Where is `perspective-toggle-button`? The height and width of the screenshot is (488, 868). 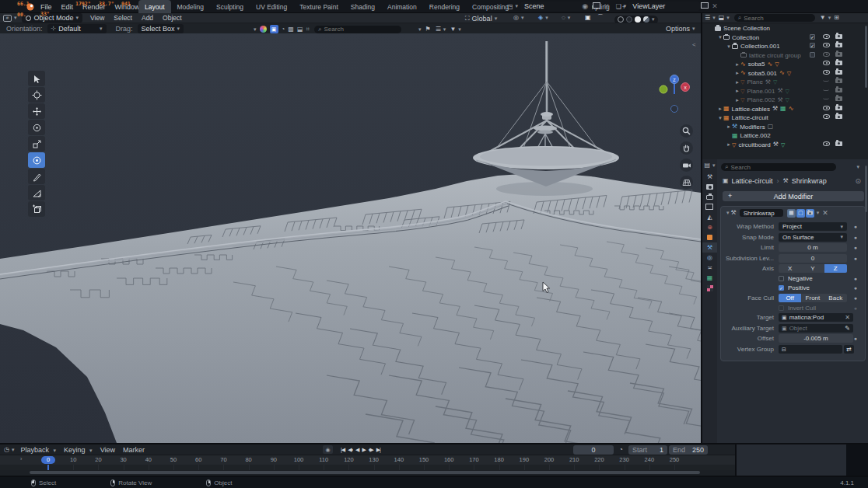 perspective-toggle-button is located at coordinates (686, 182).